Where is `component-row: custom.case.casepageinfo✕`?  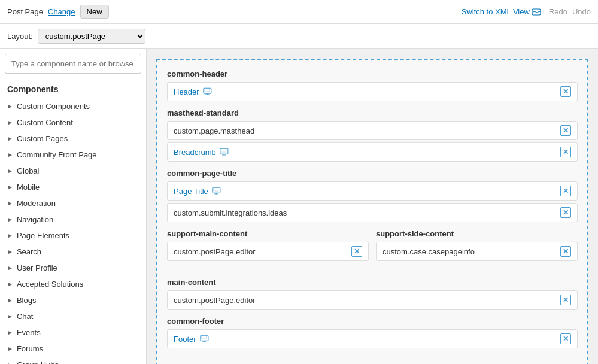 component-row: custom.case.casepageinfo✕ is located at coordinates (476, 251).